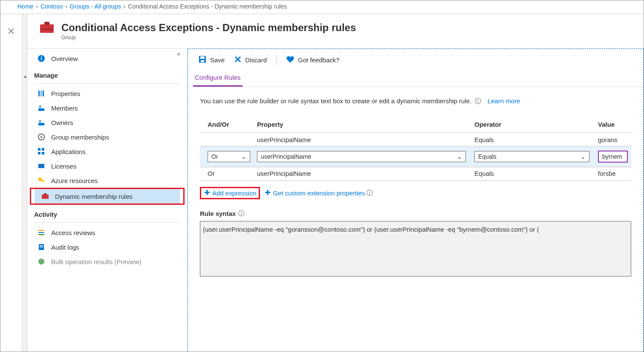 This screenshot has height=352, width=644. What do you see at coordinates (107, 166) in the screenshot?
I see `nav-licenses: Licenses` at bounding box center [107, 166].